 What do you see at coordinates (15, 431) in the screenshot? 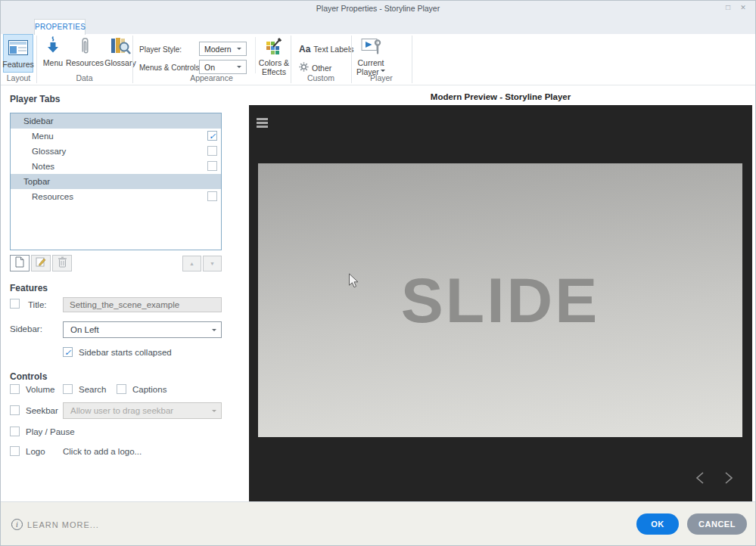
I see `play-pause-checkbox: ✓` at bounding box center [15, 431].